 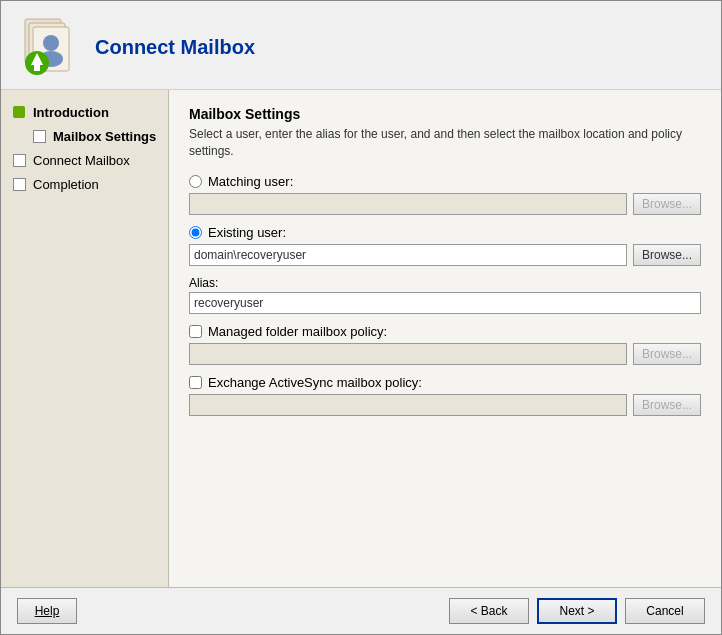 What do you see at coordinates (445, 382) in the screenshot?
I see `activesync-checkbox-label: Exchange ActiveSync mailbox policy:` at bounding box center [445, 382].